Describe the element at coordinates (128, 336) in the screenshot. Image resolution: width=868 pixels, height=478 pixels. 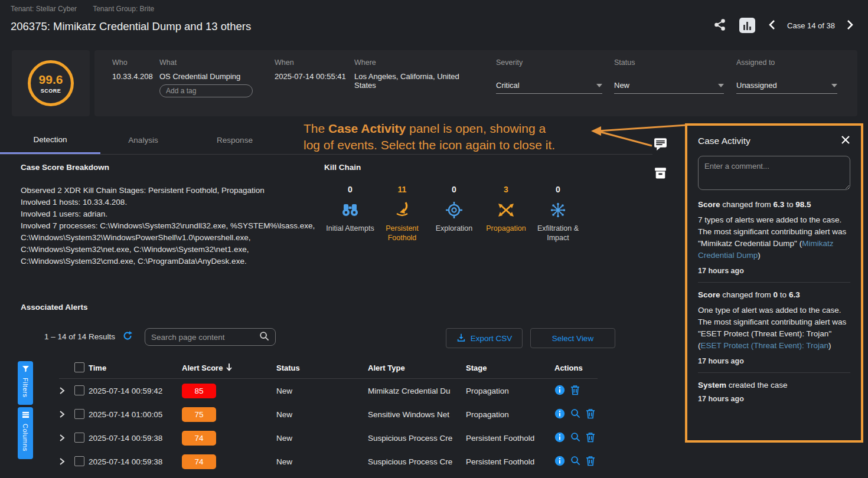
I see `refresh-icon` at that location.